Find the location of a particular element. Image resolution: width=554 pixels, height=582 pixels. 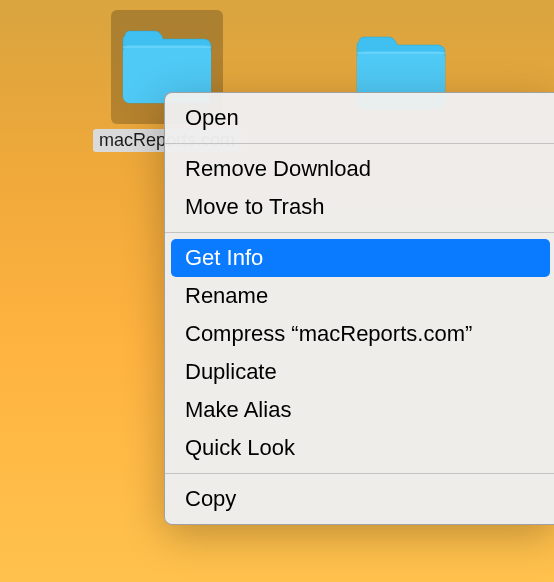

menu-item-quick-look: Quick Look is located at coordinates (360, 448).